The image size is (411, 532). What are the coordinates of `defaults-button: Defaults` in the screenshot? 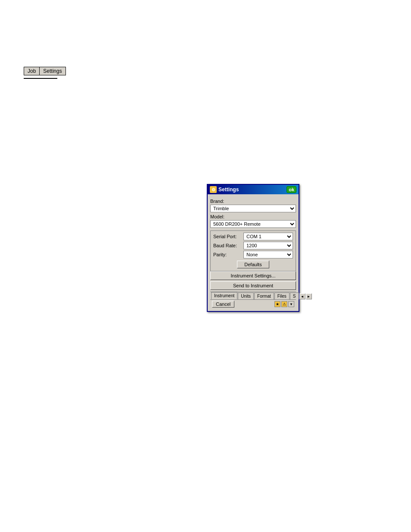 It's located at (253, 264).